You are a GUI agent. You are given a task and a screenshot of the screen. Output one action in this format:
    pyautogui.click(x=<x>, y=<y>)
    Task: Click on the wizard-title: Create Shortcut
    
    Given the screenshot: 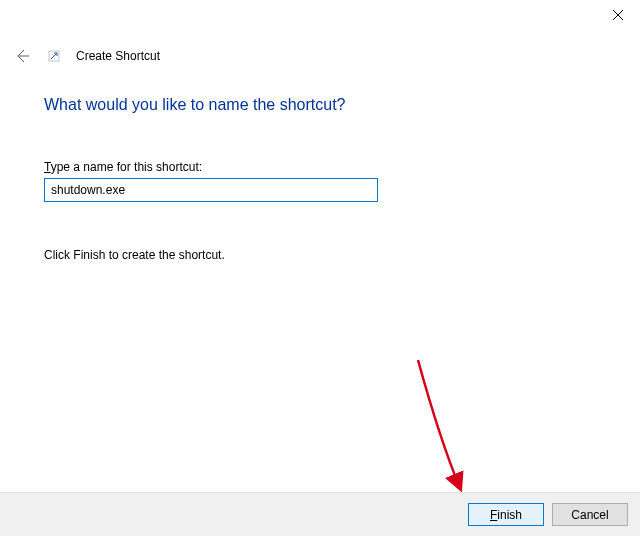 What is the action you would take?
    pyautogui.click(x=118, y=56)
    